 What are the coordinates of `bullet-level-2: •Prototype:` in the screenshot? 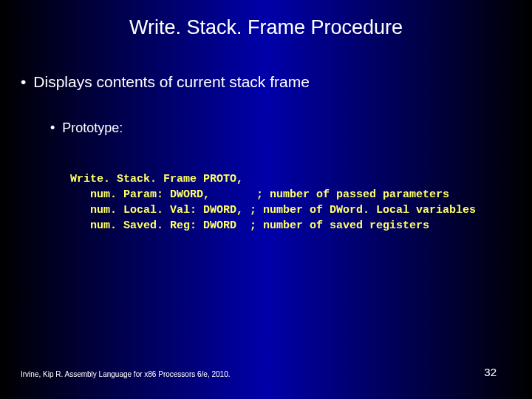 It's located at (266, 114).